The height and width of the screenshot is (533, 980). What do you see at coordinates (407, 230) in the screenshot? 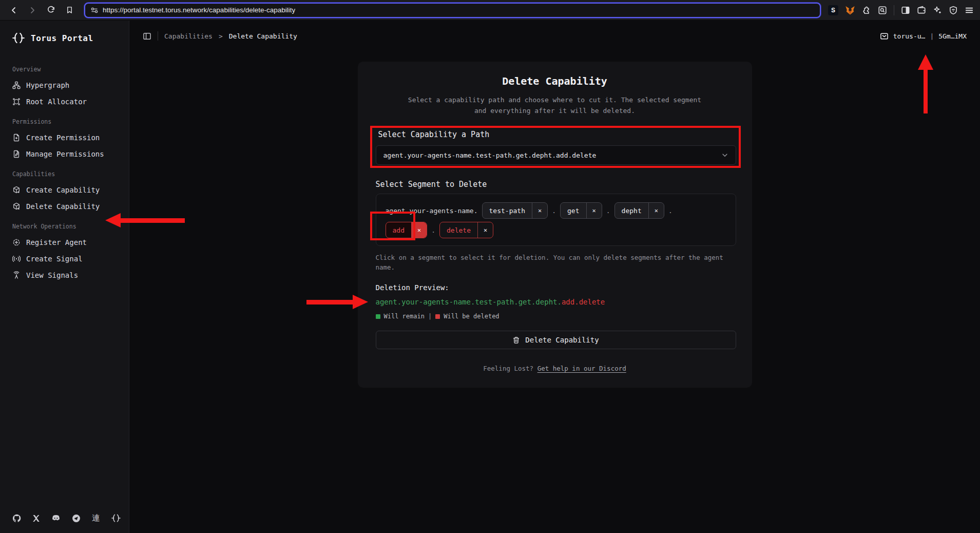
I see `segment-chip-add-selected: add ✕` at bounding box center [407, 230].